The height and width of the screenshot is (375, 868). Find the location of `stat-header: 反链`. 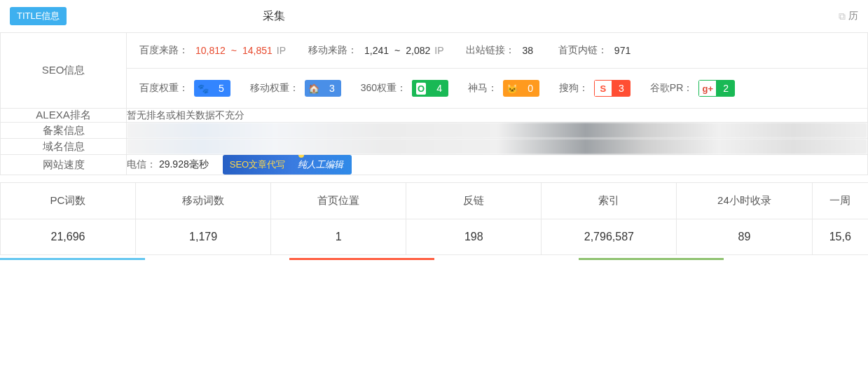

stat-header: 反链 is located at coordinates (474, 201).